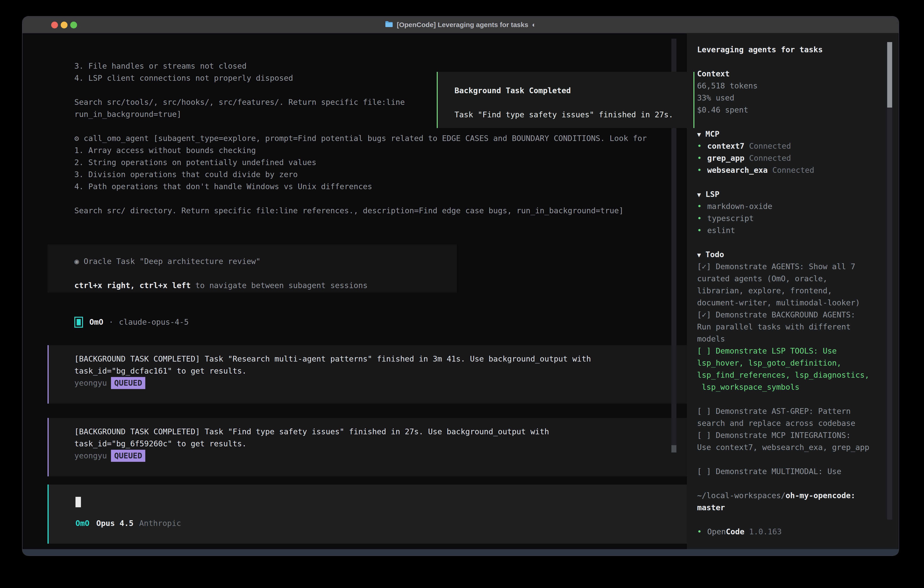 The width and height of the screenshot is (924, 588). What do you see at coordinates (797, 507) in the screenshot?
I see `workspace-branch: master` at bounding box center [797, 507].